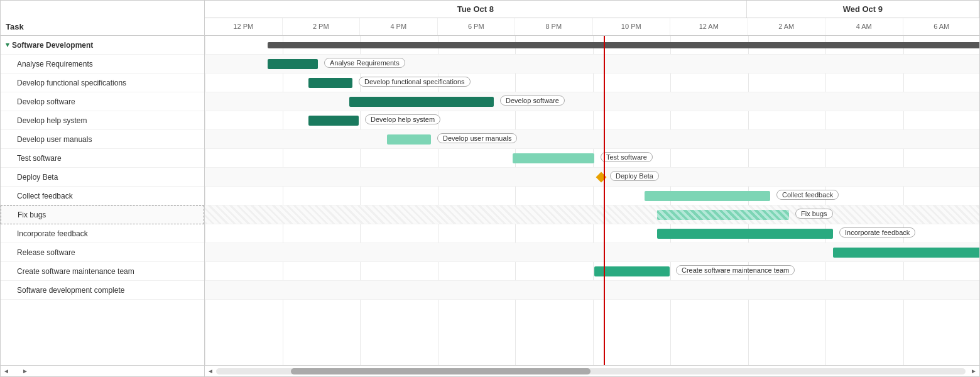 The height and width of the screenshot is (377, 980). Describe the element at coordinates (31, 215) in the screenshot. I see `task-label-t9: Fix bugs` at that location.